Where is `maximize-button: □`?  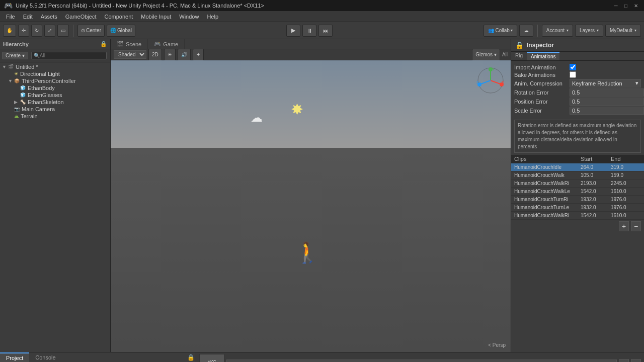
maximize-button: □ is located at coordinates (626, 6).